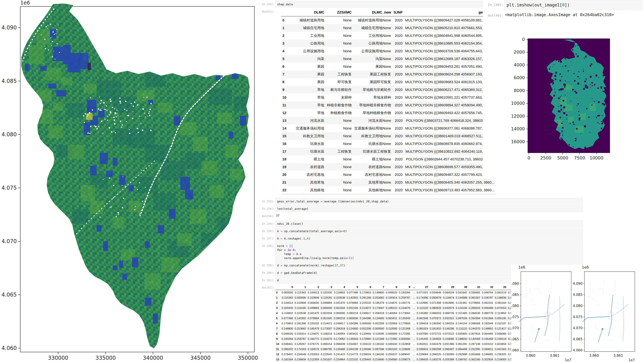 This screenshot has height=362, width=644. I want to click on cell: 0.049520, so click(392, 293).